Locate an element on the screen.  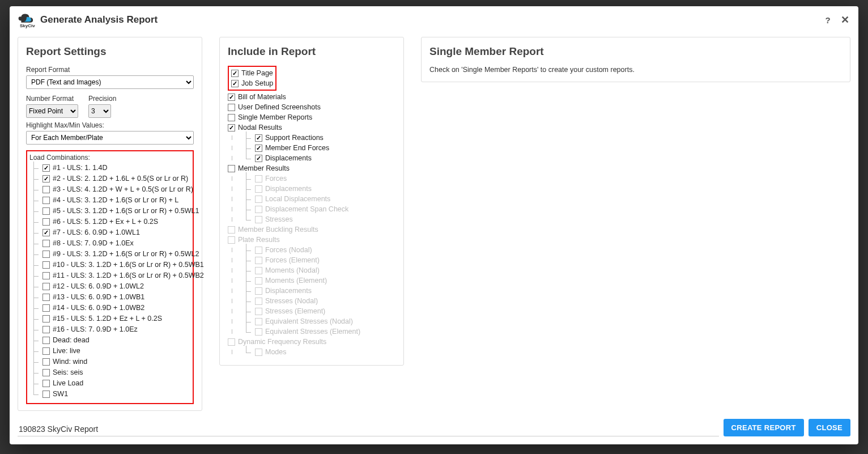
load-combo-item: Wind: wind is located at coordinates (110, 362).